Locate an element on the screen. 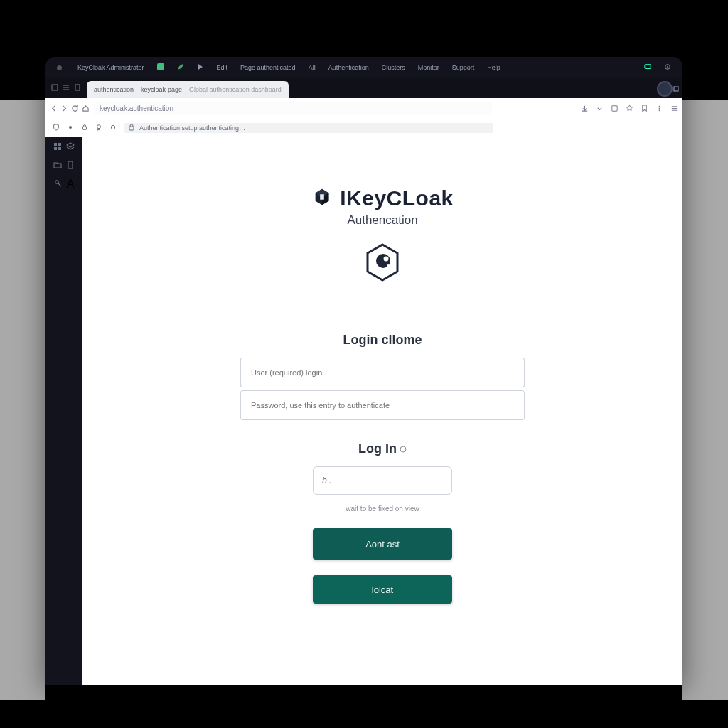  layers-icon is located at coordinates (70, 147).